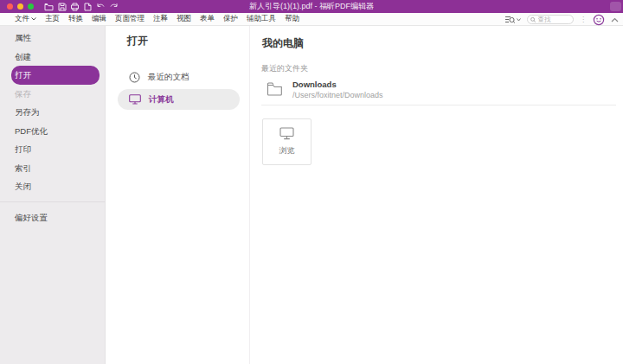 The height and width of the screenshot is (364, 623). I want to click on sidebar-item-save-as: 另存为, so click(55, 112).